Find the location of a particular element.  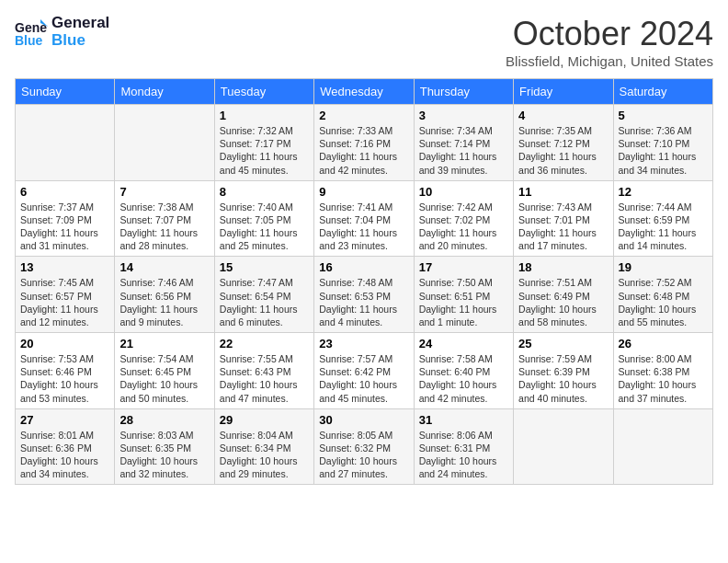

day-number: 1 is located at coordinates (265, 116).